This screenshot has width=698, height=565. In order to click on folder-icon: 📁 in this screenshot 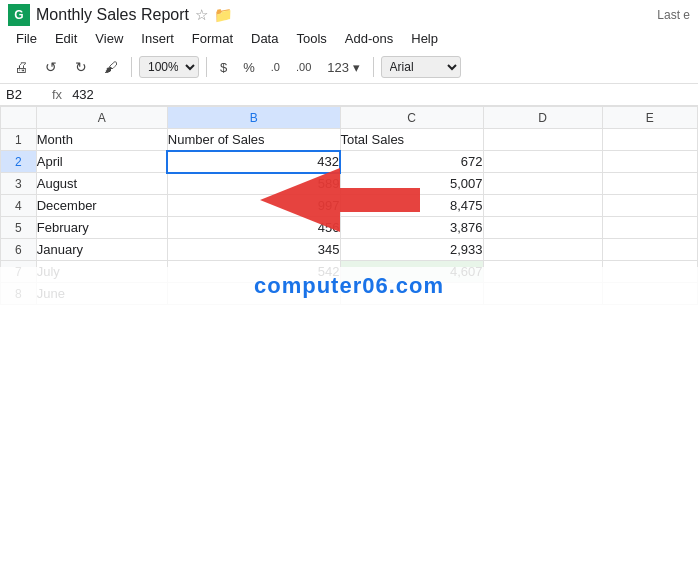, I will do `click(224, 15)`.